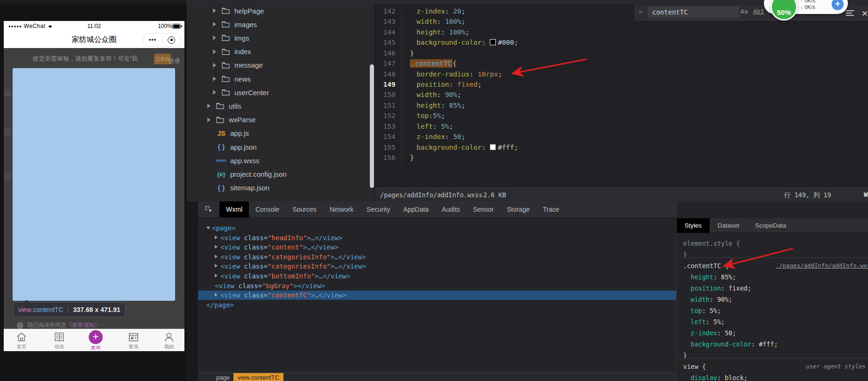 This screenshot has width=868, height=381. What do you see at coordinates (291, 106) in the screenshot?
I see `tree-folder-utils: utils` at bounding box center [291, 106].